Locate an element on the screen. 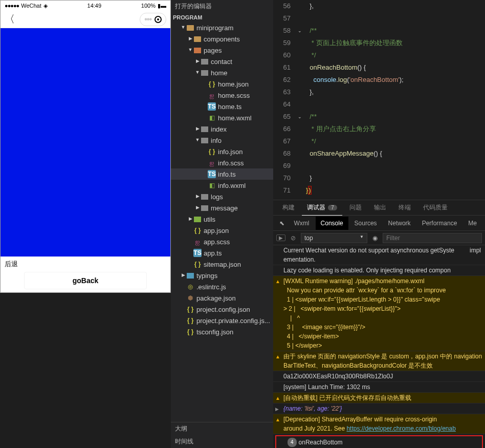  close-circle-icon is located at coordinates (158, 19).